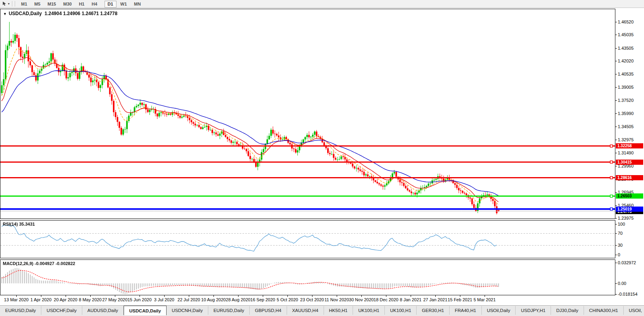  What do you see at coordinates (68, 4) in the screenshot?
I see `timeframe-m30: M30` at bounding box center [68, 4].